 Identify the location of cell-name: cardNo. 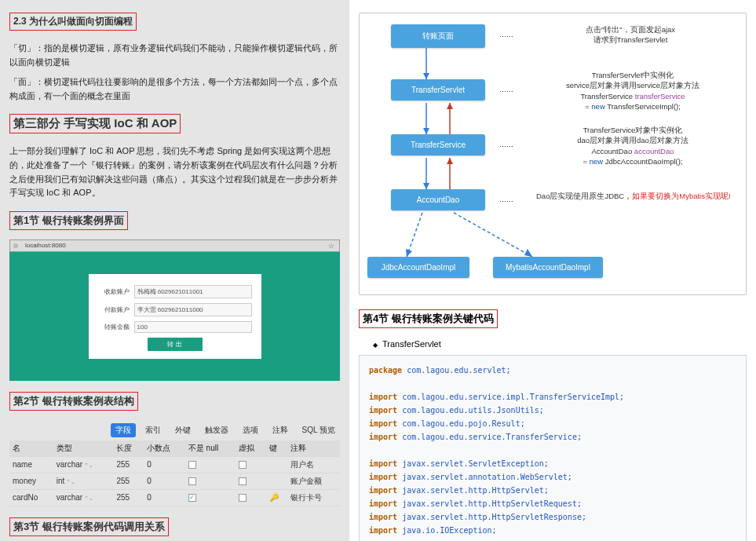
(31, 498).